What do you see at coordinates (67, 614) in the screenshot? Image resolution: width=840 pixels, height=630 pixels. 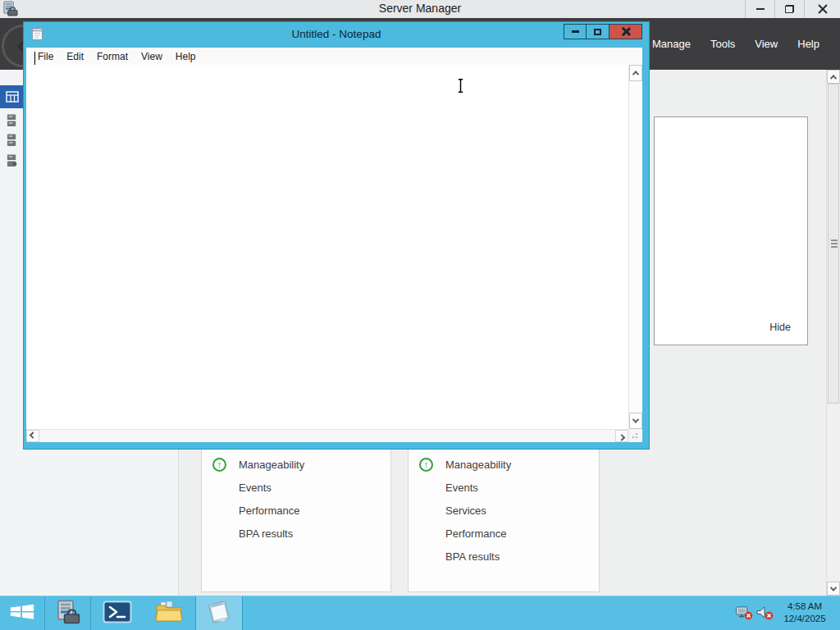 I see `server-manager-taskbar-button` at bounding box center [67, 614].